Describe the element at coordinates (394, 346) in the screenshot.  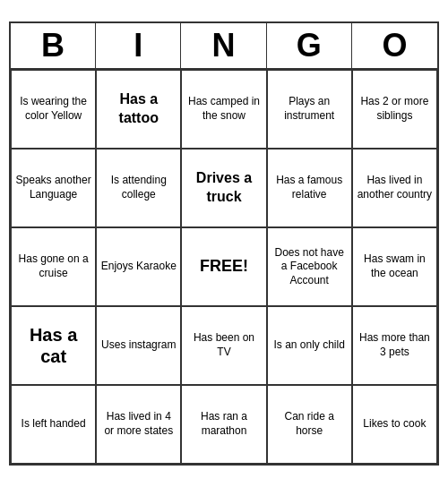
I see `bingo-cell: Has more than 3 pets` at that location.